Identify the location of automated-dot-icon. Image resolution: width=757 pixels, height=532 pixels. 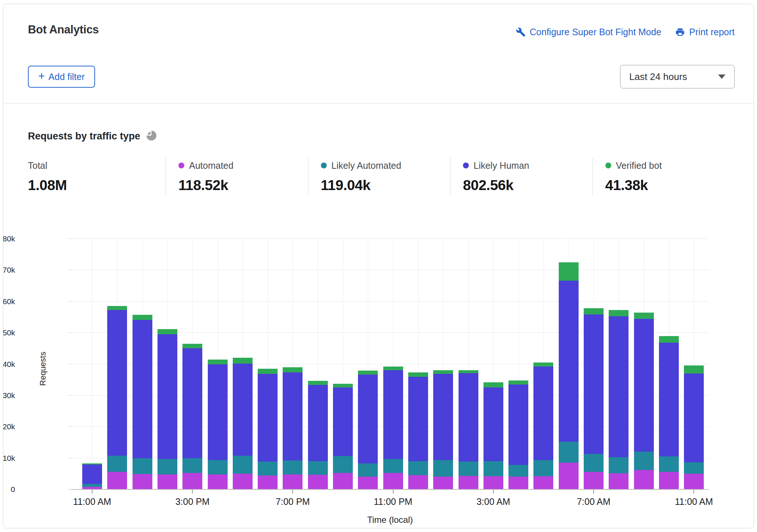
(181, 165).